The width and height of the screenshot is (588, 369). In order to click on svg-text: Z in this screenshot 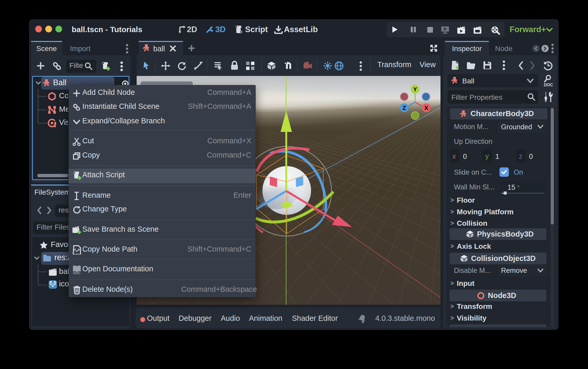, I will do `click(404, 108)`.